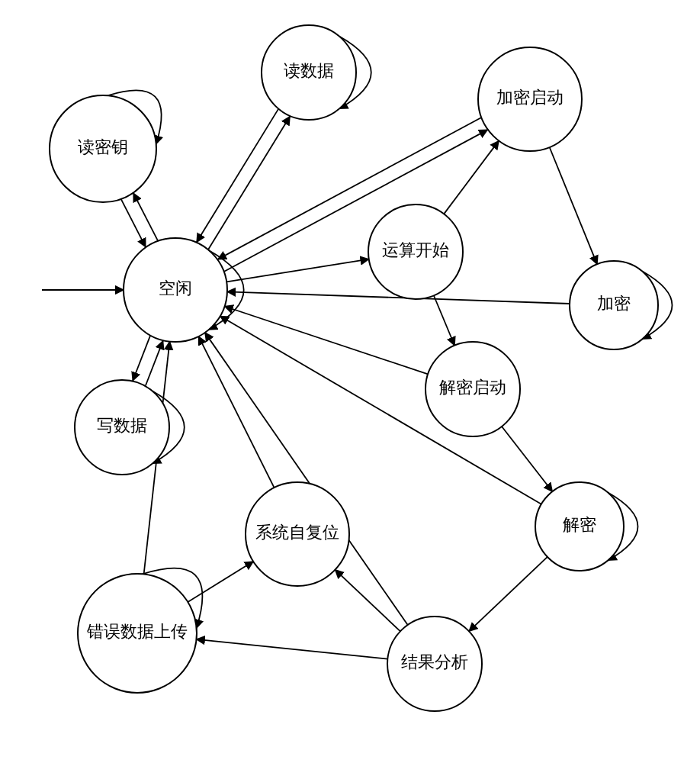  Describe the element at coordinates (473, 388) in the screenshot. I see `state-label: 解密启动` at that location.